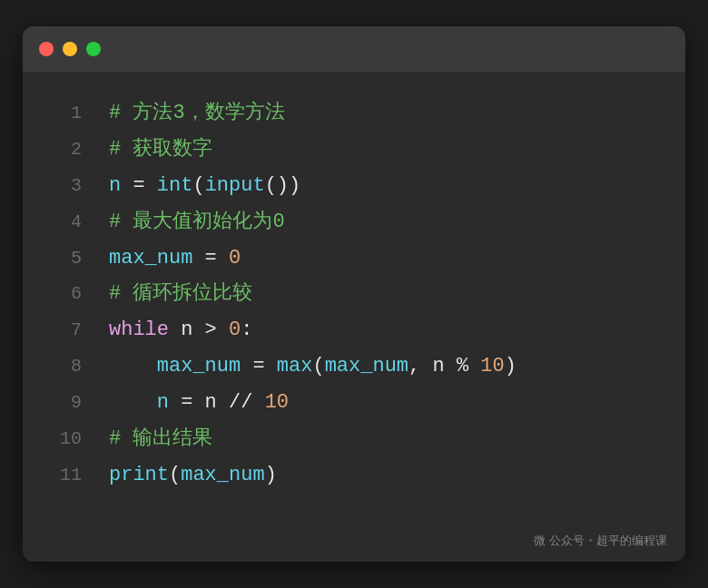 The image size is (708, 588). I want to click on line-number: 8, so click(62, 367).